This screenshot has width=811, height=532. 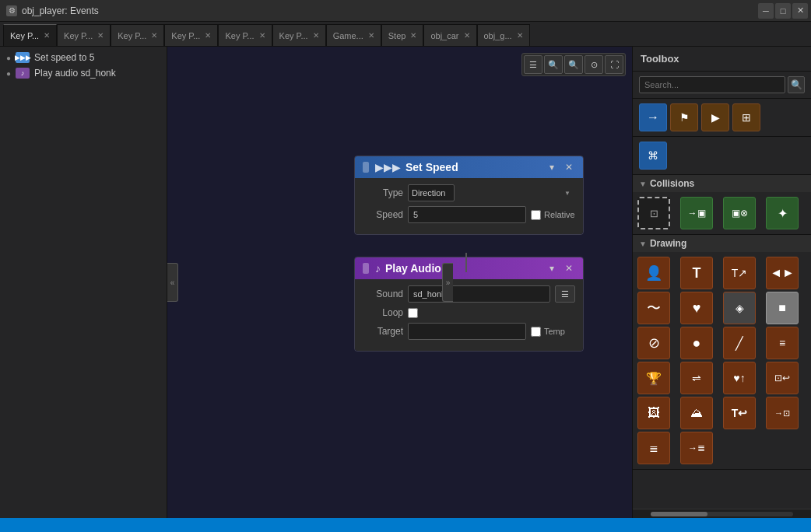 I want to click on zoom-in-btn: 🔍, so click(x=574, y=65).